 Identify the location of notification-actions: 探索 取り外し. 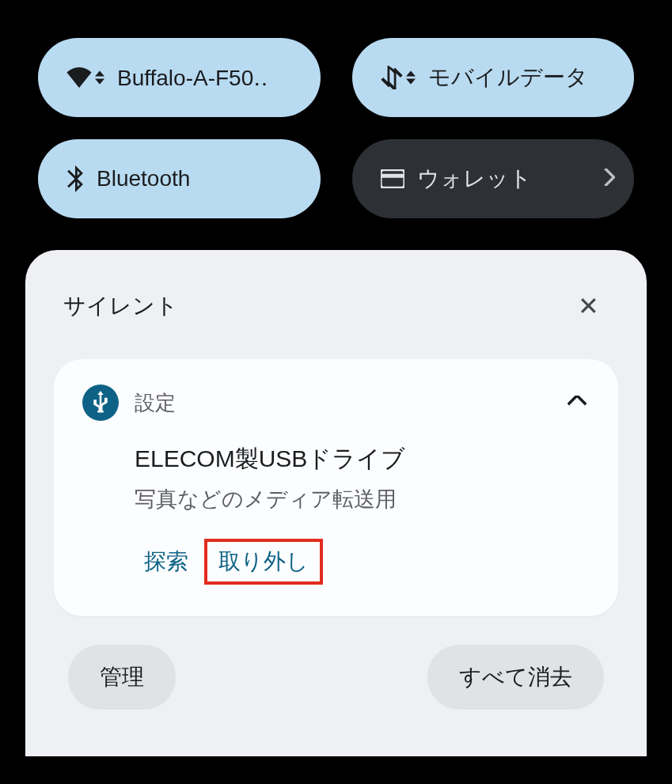
(363, 562).